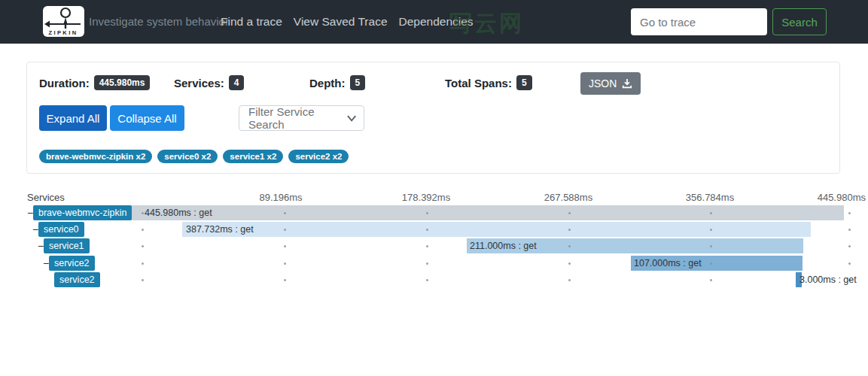  I want to click on timeline-tick: 356.784ms, so click(710, 197).